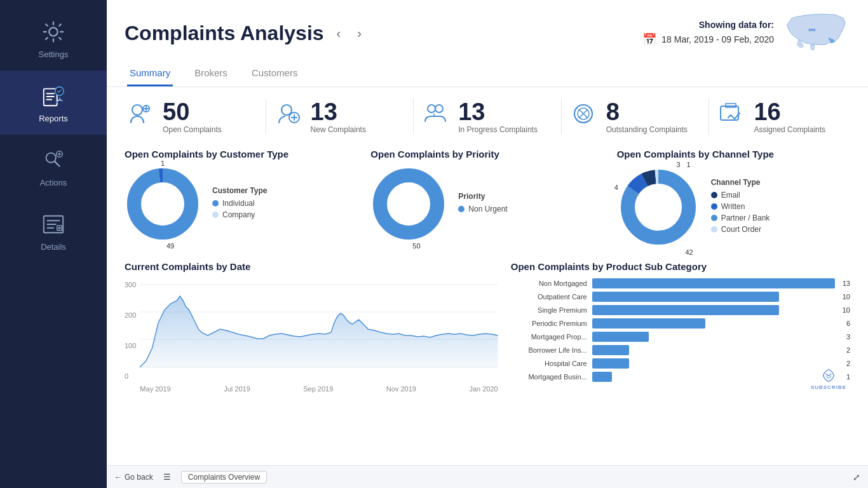 The image size is (868, 488). I want to click on priority-legend-title: Priority, so click(483, 196).